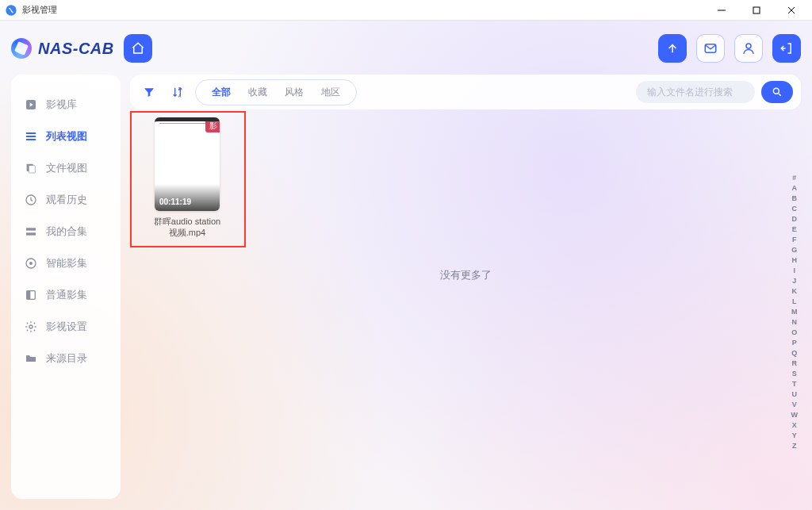 This screenshot has height=510, width=812. What do you see at coordinates (66, 287) in the screenshot?
I see `sidebar: 影视库 列表视图 文件视图 观看历史 我的合集 智能影集` at bounding box center [66, 287].